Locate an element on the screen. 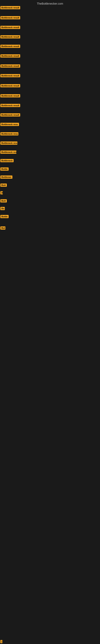 The height and width of the screenshot is (644, 100). bottleneck-badge-container: Bo is located at coordinates (2, 209).